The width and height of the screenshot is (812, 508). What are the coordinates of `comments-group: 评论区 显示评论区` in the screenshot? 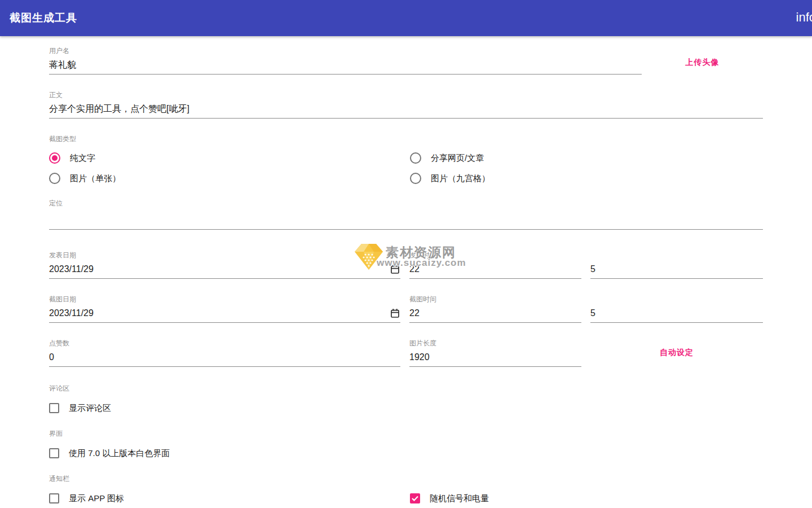 It's located at (406, 398).